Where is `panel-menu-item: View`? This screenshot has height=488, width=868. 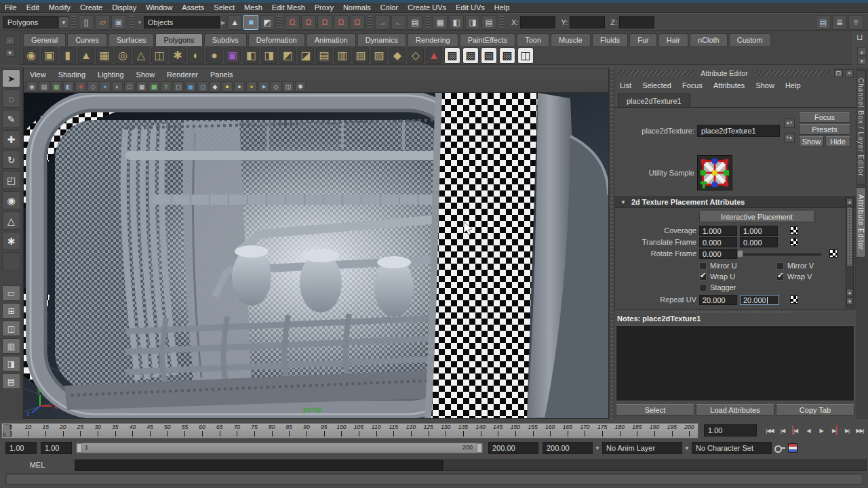
panel-menu-item: View is located at coordinates (38, 75).